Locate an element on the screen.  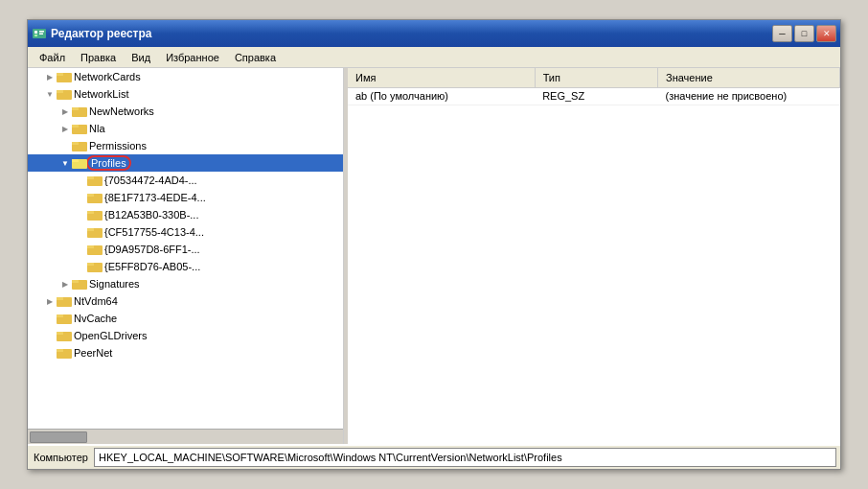
expander-peernet is located at coordinates (50, 353).